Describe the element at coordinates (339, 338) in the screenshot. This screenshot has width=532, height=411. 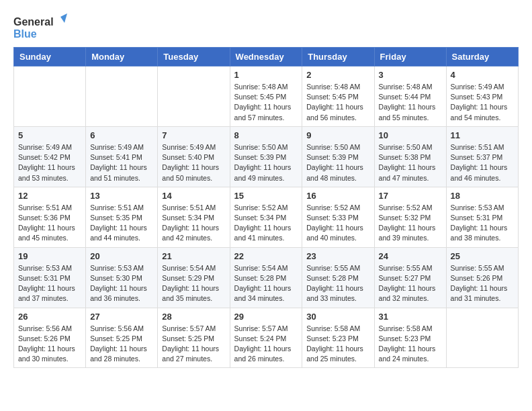
I see `day-cell-30: 30Sunrise: 5:58 AM Sunset: 5:23 PM Dayli…` at that location.